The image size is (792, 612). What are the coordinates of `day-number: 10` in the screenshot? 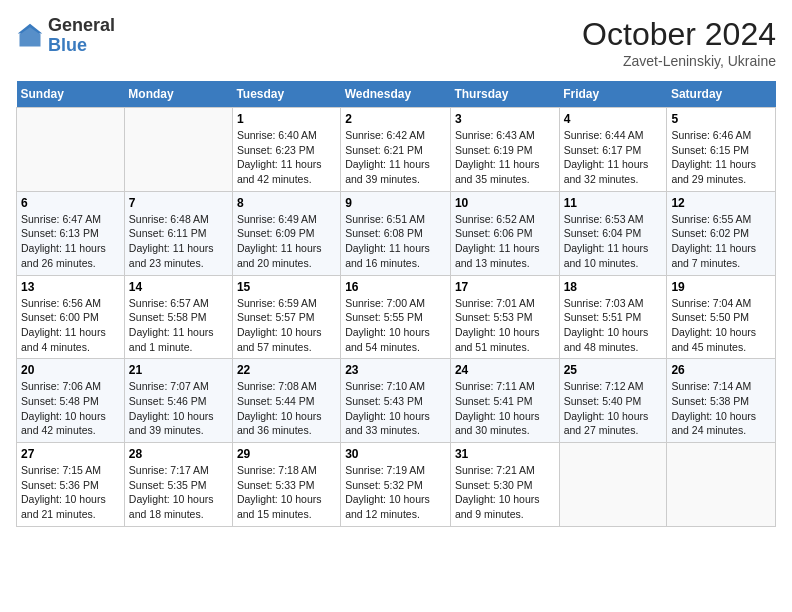 It's located at (505, 203).